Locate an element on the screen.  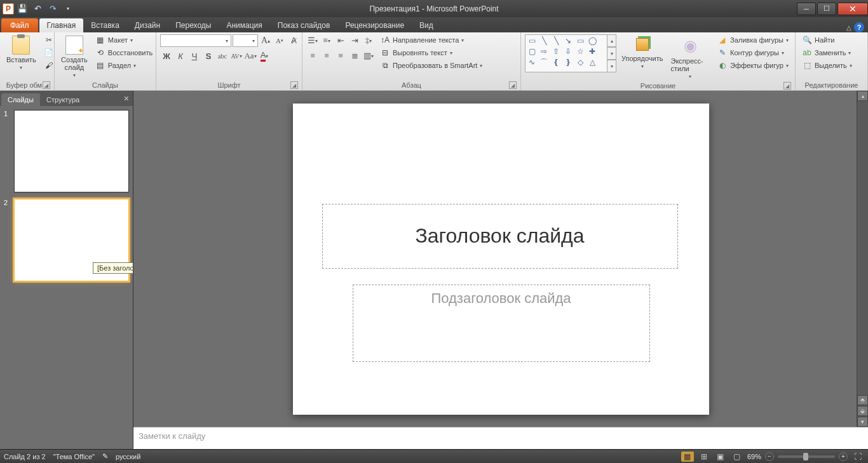
maximize-button: ☐ is located at coordinates (827, 9).